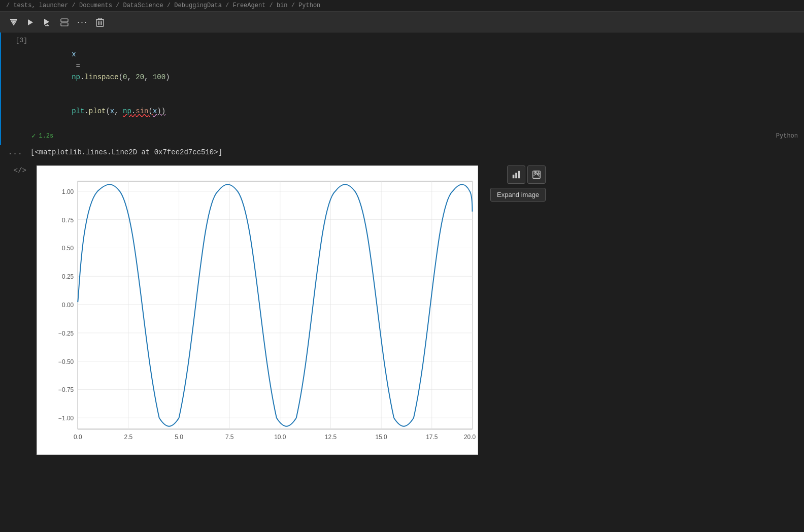 The height and width of the screenshot is (532, 804). I want to click on output-text-content: [<matplotlib.lines.Line2D at 0x7fee2d7cc…, so click(417, 152).